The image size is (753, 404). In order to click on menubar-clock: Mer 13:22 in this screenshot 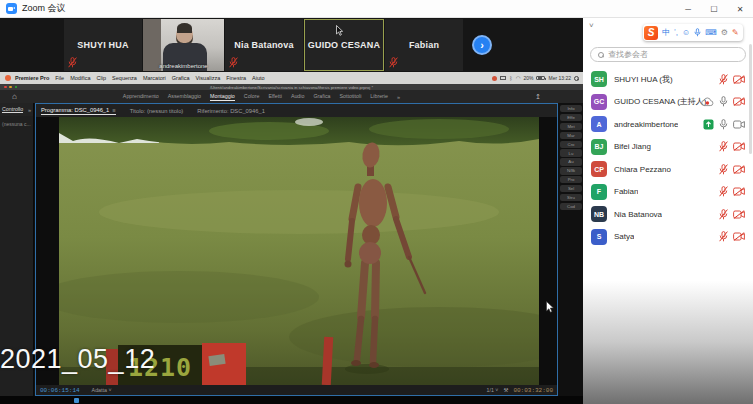, I will do `click(560, 78)`.